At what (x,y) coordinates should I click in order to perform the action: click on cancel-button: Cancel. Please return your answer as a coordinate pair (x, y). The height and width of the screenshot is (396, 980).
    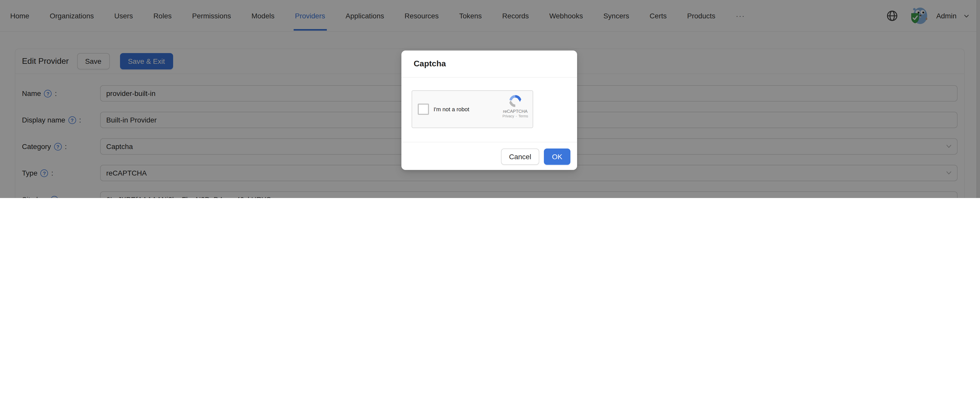
    Looking at the image, I should click on (520, 157).